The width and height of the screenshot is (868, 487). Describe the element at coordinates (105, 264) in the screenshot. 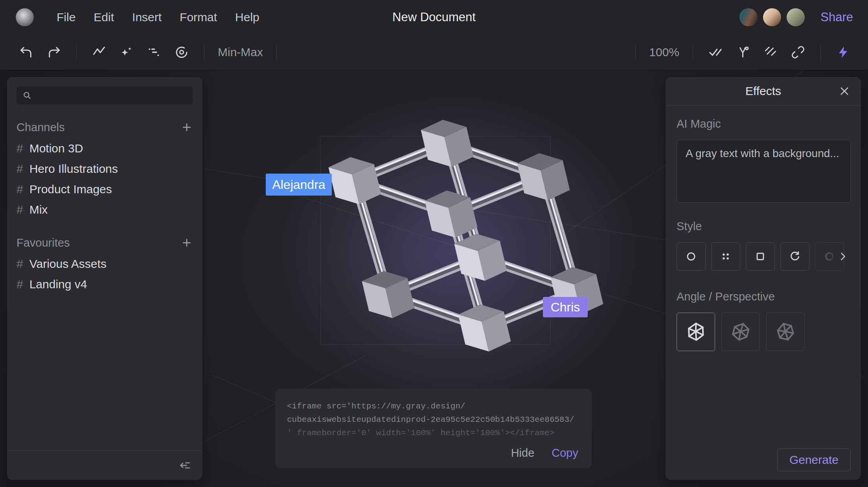

I see `sidebar-item-various-assets: #Various Assets` at that location.